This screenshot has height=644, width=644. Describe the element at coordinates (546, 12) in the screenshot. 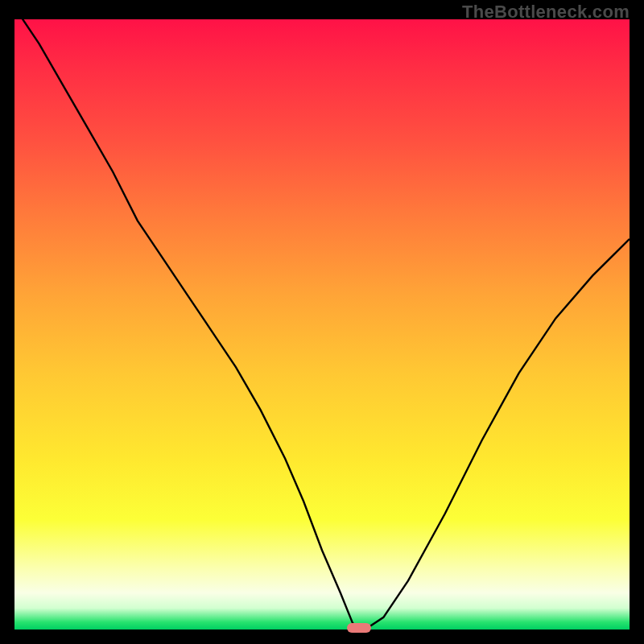

I see `watermark-text: TheBottleneck.com` at that location.